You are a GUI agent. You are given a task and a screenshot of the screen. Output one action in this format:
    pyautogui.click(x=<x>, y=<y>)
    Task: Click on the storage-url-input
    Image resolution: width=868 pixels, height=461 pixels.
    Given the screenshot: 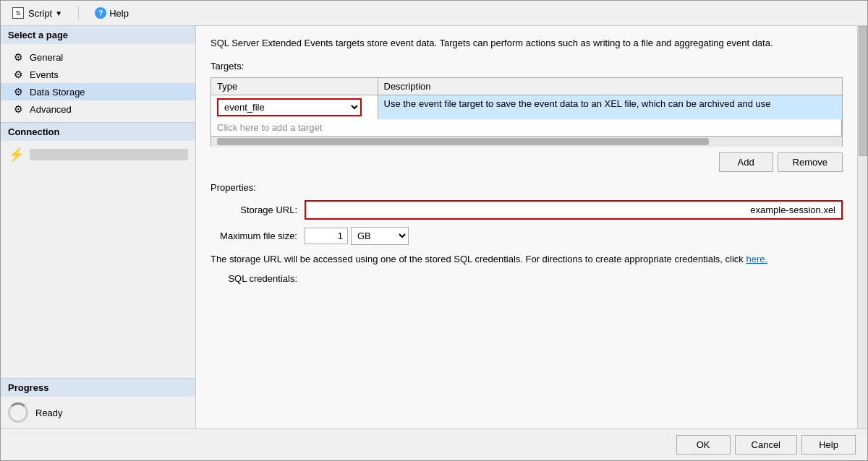 What is the action you would take?
    pyautogui.click(x=574, y=210)
    